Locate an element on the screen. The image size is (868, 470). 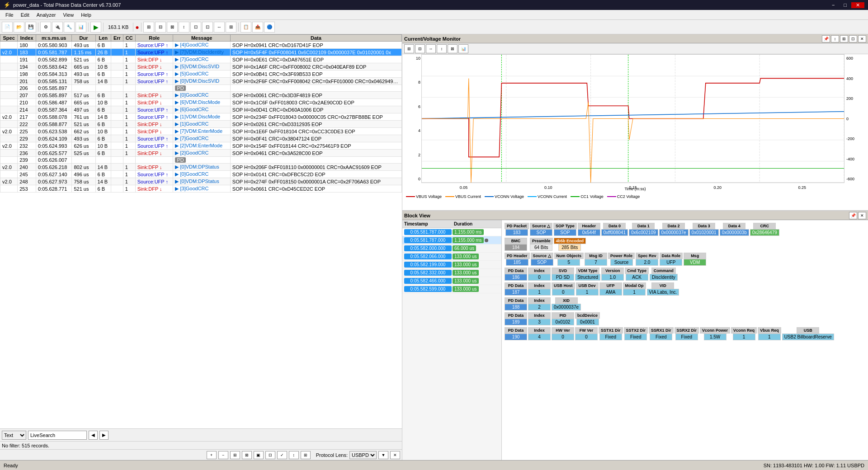
filter-btn7: ⊞ is located at coordinates (306, 455).